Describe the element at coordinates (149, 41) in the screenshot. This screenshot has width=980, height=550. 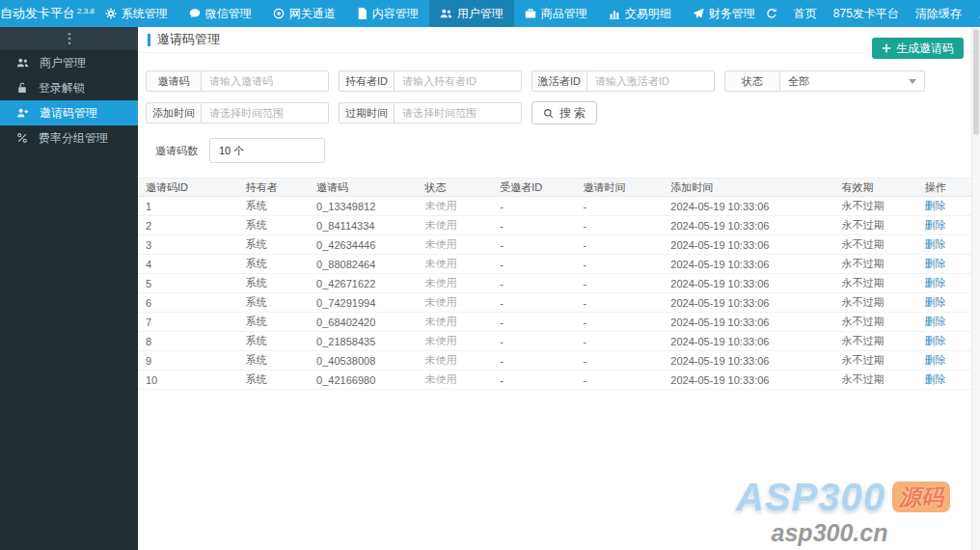
I see `title-accent-bar` at that location.